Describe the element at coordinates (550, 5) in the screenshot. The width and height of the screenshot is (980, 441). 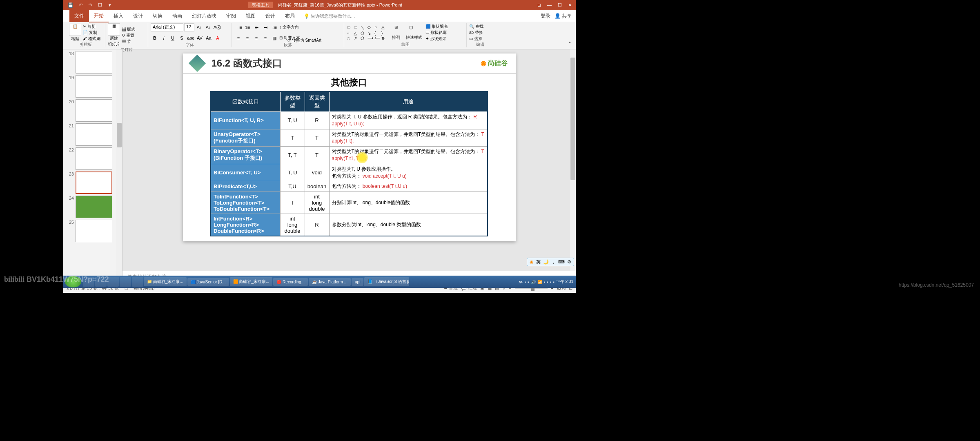
I see `minimize-icon: —` at that location.